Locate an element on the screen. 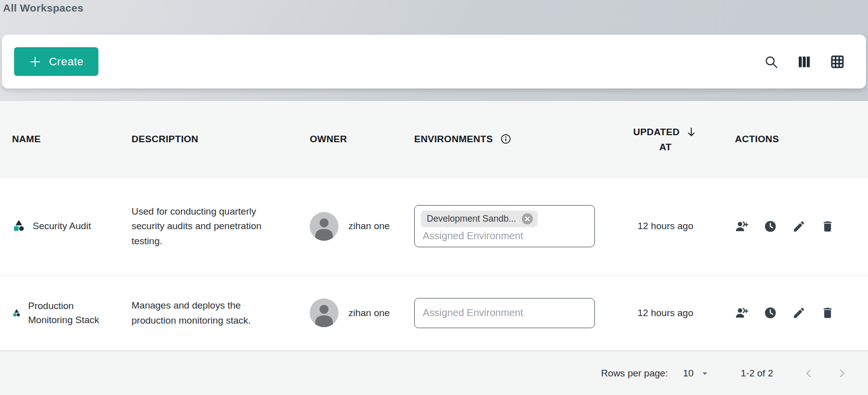 The width and height of the screenshot is (868, 395). pagination-range: 1-2 of 2 is located at coordinates (757, 373).